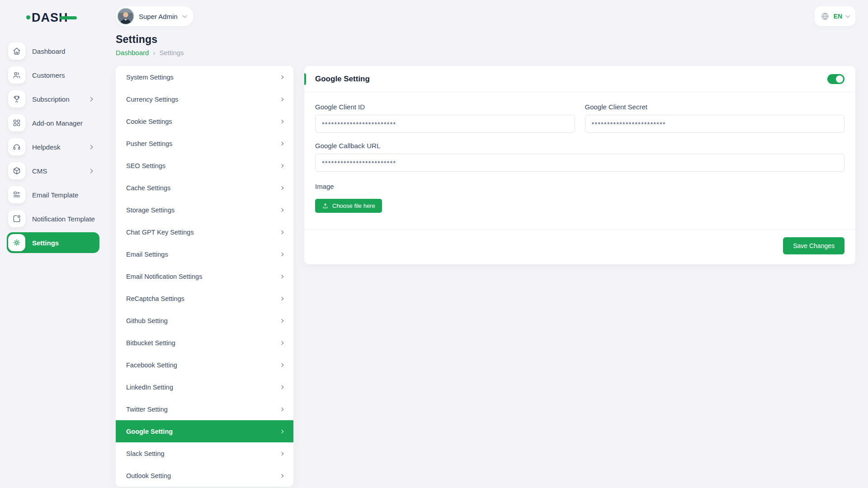 This screenshot has height=488, width=868. Describe the element at coordinates (52, 19) in the screenshot. I see `brand-logo: DASH` at that location.